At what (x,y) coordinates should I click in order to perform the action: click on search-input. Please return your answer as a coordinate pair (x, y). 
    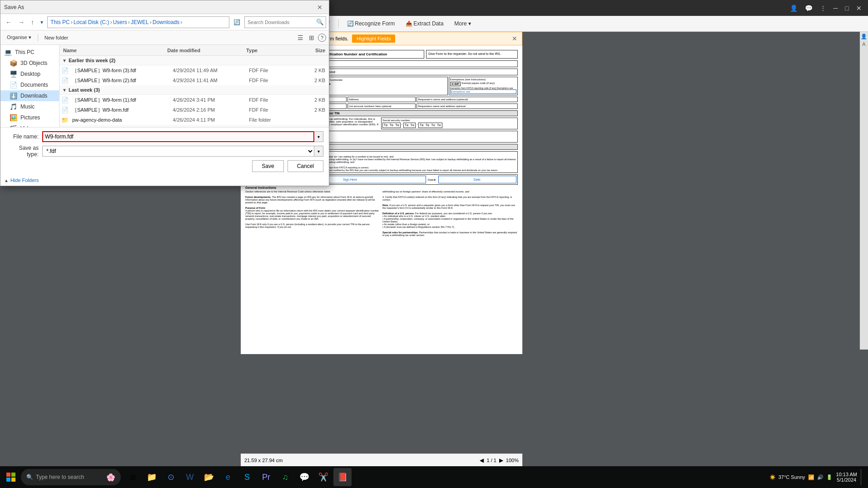
    Looking at the image, I should click on (280, 22).